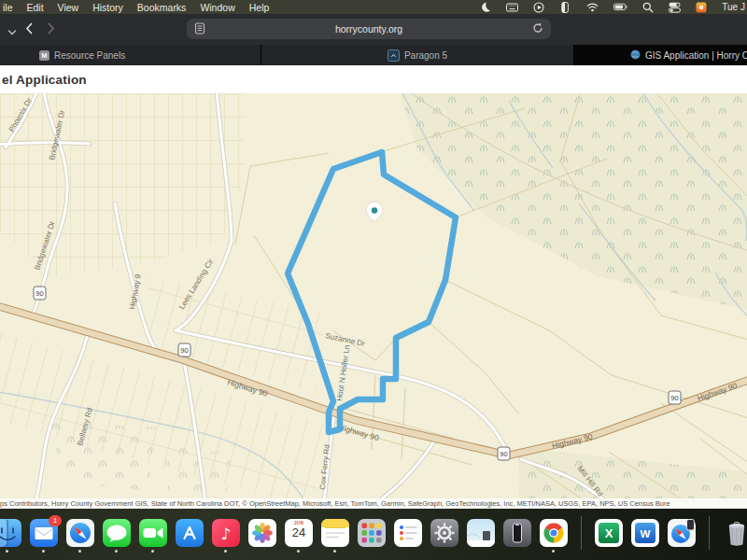 The height and width of the screenshot is (560, 747). Describe the element at coordinates (11, 533) in the screenshot. I see `dock-finder-icon` at that location.